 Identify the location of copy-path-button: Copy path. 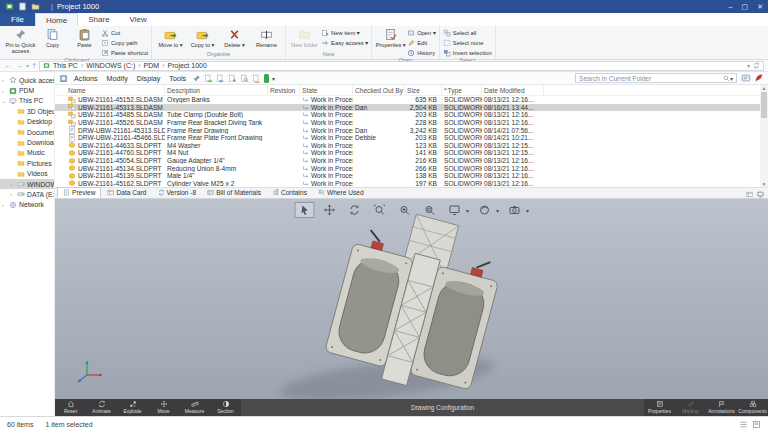
(124, 43).